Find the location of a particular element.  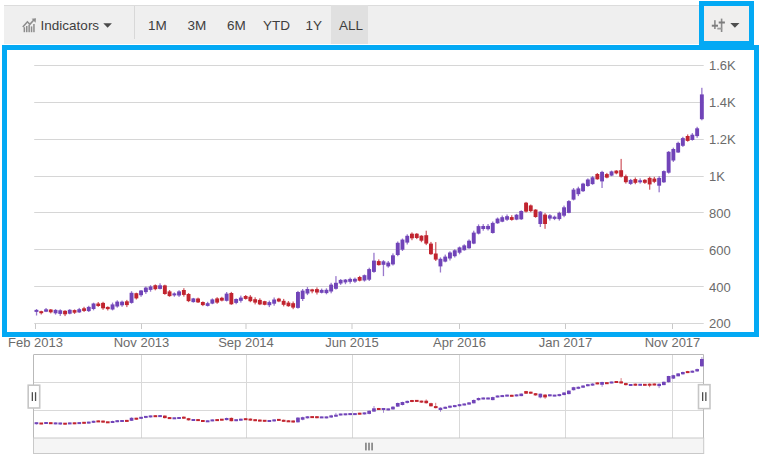

svg-text: Nov 2017 is located at coordinates (673, 342).